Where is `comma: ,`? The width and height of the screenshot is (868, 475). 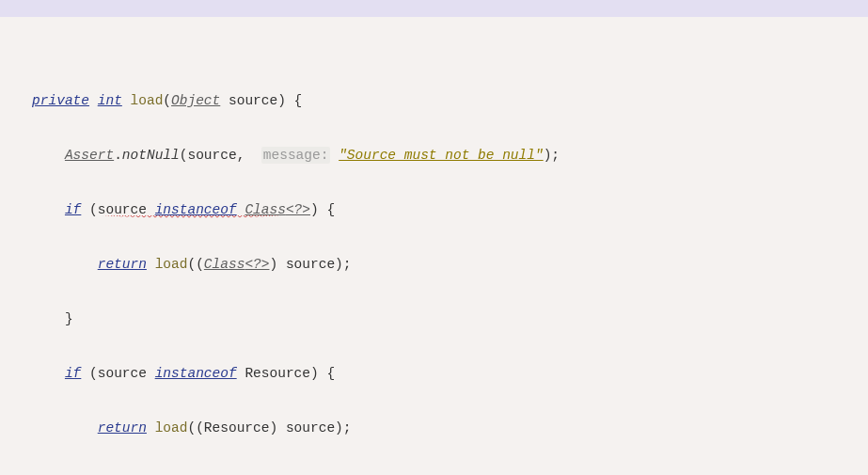
comma: , is located at coordinates (245, 155).